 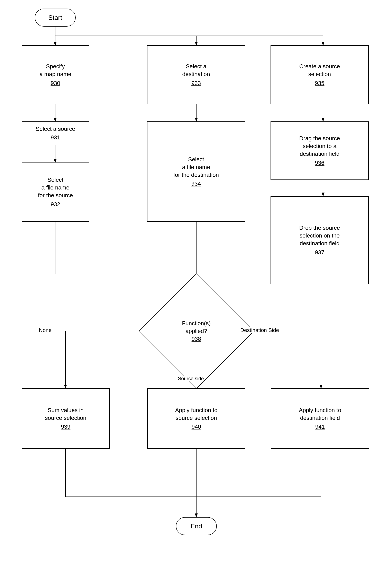 What do you see at coordinates (56, 70) in the screenshot?
I see `node-930-label: Specifya map name` at bounding box center [56, 70].